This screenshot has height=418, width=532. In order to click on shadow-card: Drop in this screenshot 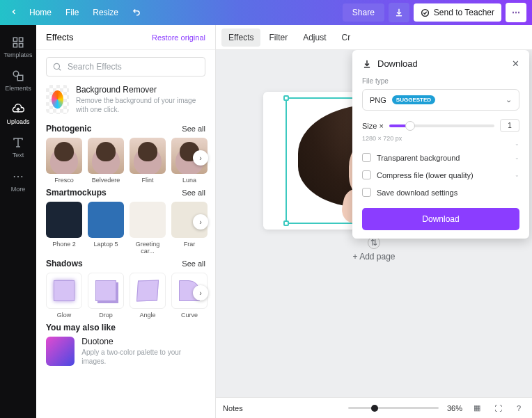, I will do `click(106, 296)`.